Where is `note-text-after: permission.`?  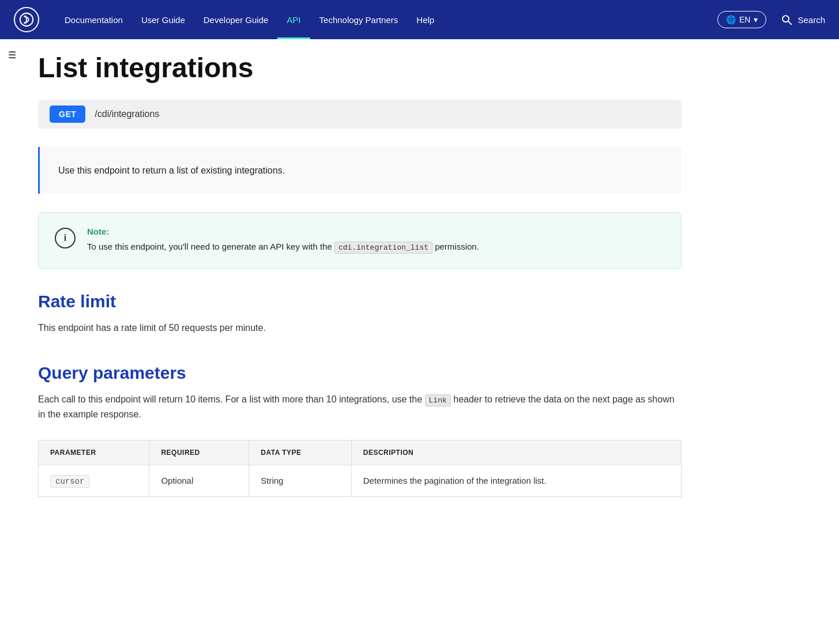
note-text-after: permission. is located at coordinates (457, 247).